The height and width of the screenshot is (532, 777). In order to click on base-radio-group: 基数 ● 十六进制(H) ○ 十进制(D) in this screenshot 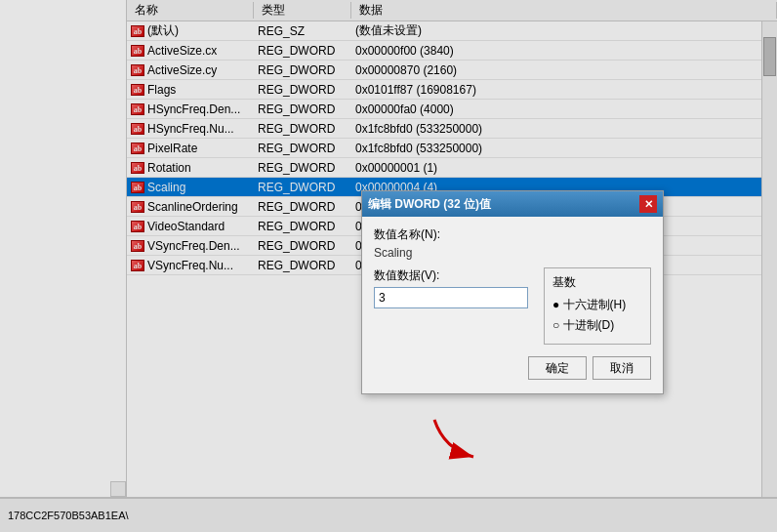, I will do `click(597, 307)`.